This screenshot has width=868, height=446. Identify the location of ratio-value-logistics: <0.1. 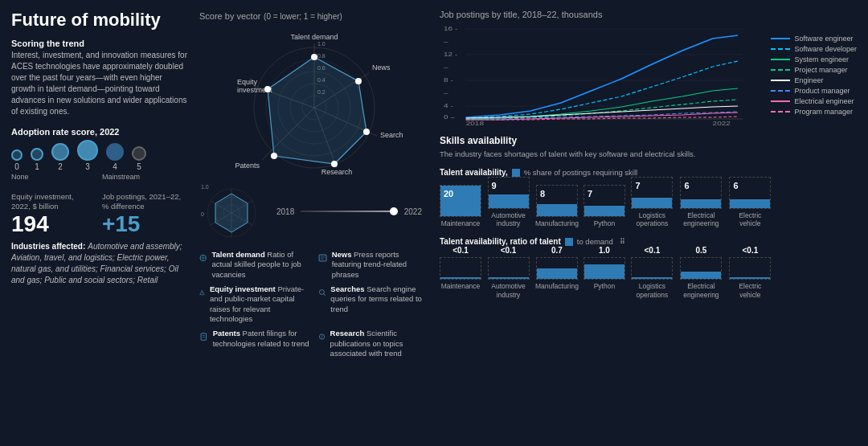
(653, 251).